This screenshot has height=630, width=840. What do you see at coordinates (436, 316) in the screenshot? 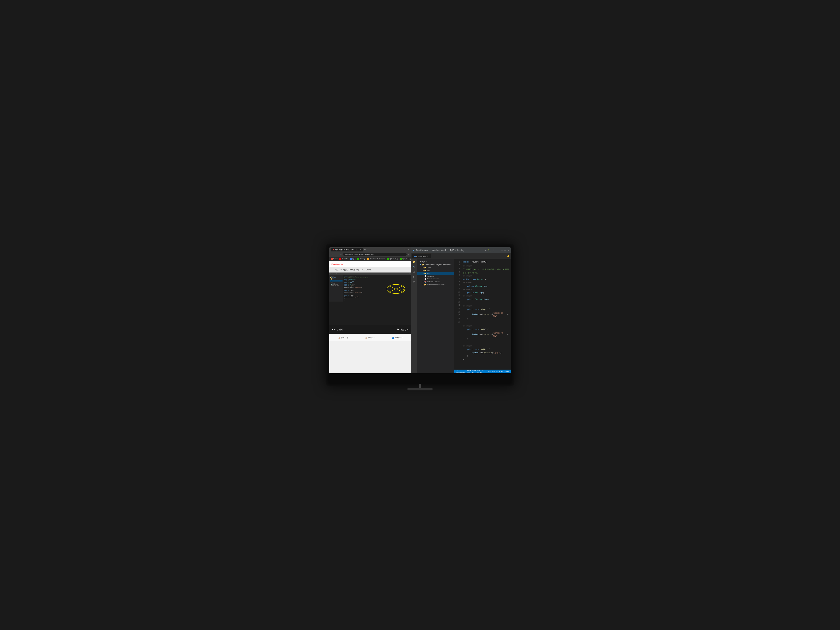
I see `project-sidebar: ▾ Project ∨ ▾ 📁 FastCampus C:\fcjava\Fas…` at bounding box center [436, 316].